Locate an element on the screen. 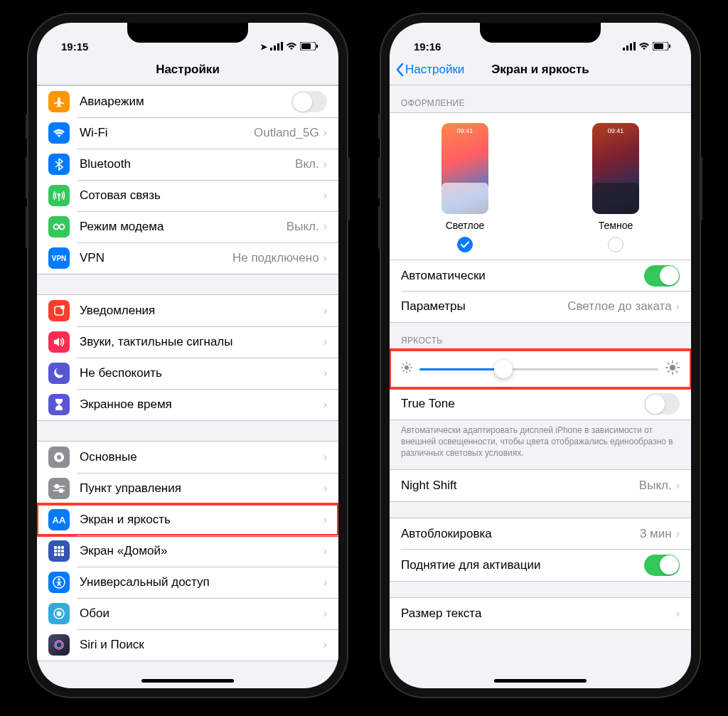 The image size is (728, 716). row-display-brightness: AA Экран и яркость › is located at coordinates (188, 520).